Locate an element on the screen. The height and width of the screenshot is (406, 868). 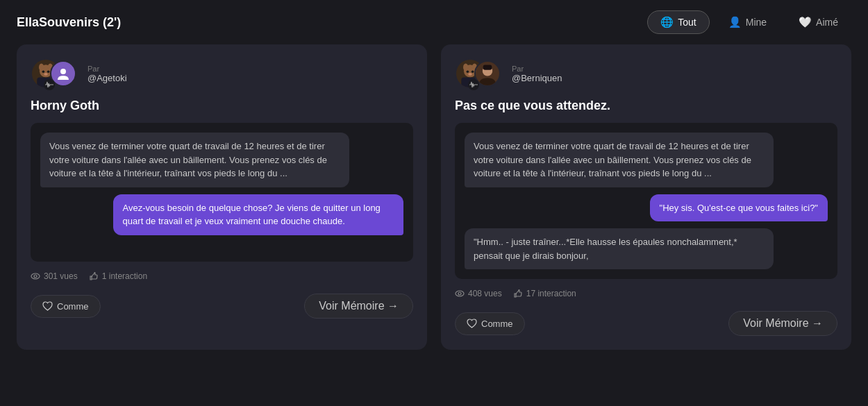
card-2-interactions-stat: 17 interaction is located at coordinates (544, 294).